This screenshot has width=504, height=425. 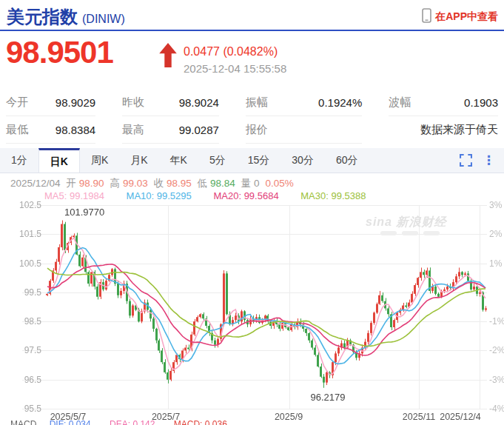 I want to click on open-in-app-link: 在APP中查看, so click(x=460, y=17).